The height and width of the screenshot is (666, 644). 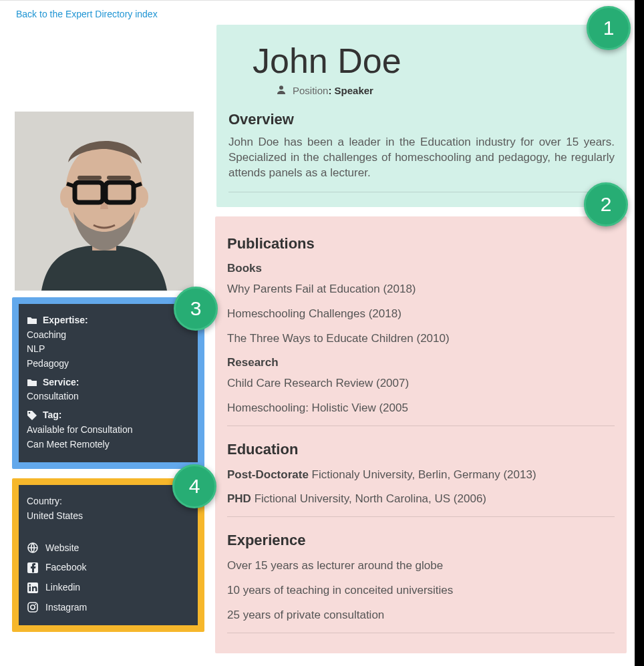 What do you see at coordinates (108, 445) in the screenshot?
I see `tag-value: Can Meet Remotely` at bounding box center [108, 445].